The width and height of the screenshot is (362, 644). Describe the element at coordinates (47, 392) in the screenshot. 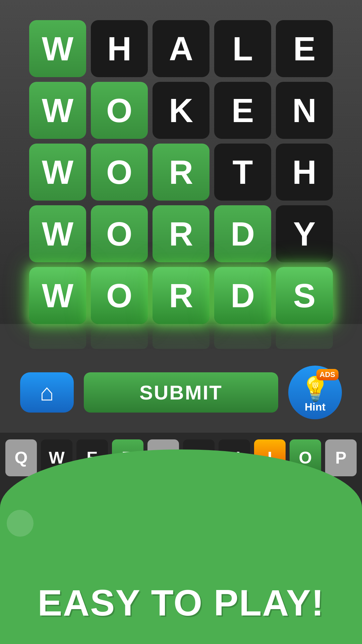

I see `home-button: ⌂` at that location.